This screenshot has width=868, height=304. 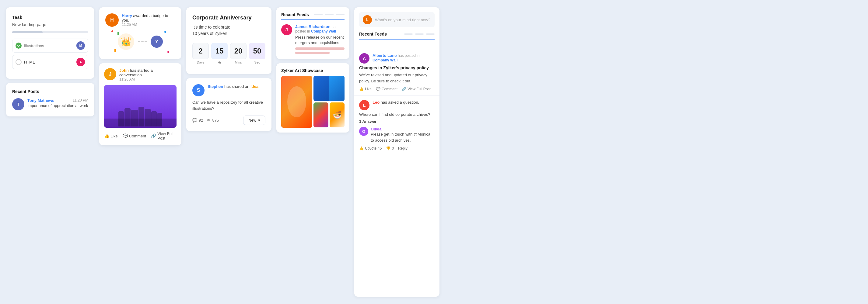 I want to click on right-post-actions: 👍 Like 💬 Comment 🔗 View Full Post, so click(x=397, y=89).